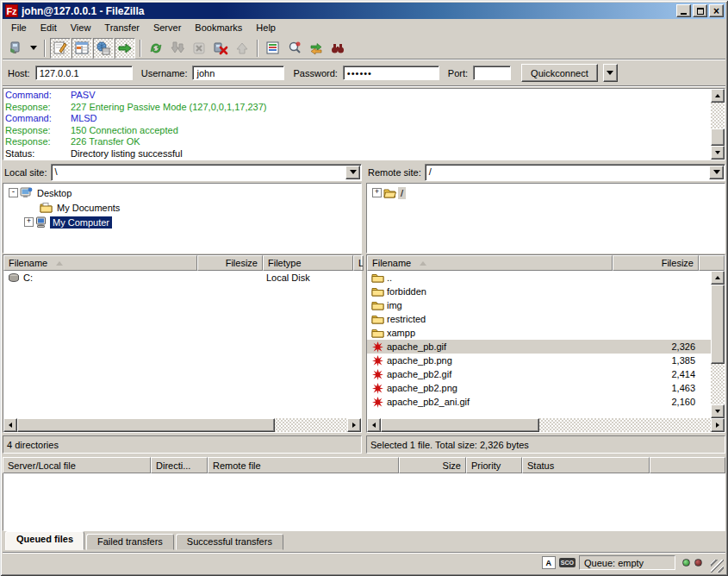 This screenshot has height=576, width=728. Describe the element at coordinates (303, 466) in the screenshot. I see `column-header-remote-file: Remote file` at that location.